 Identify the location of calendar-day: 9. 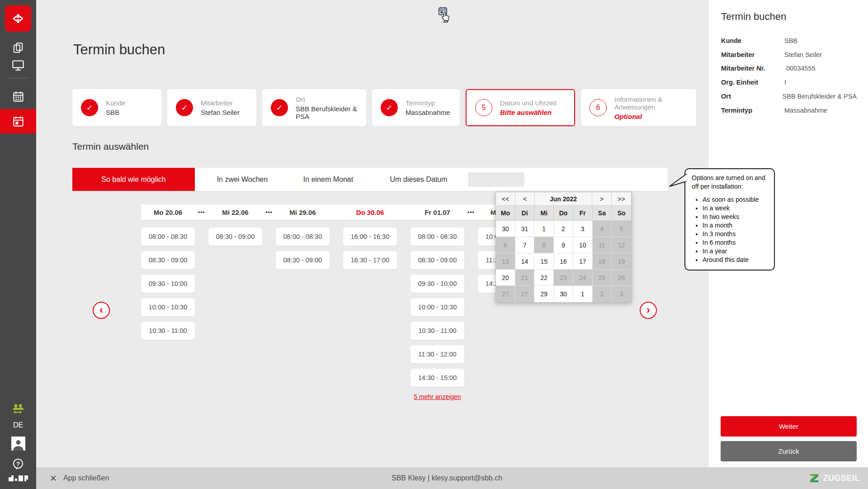
(563, 245).